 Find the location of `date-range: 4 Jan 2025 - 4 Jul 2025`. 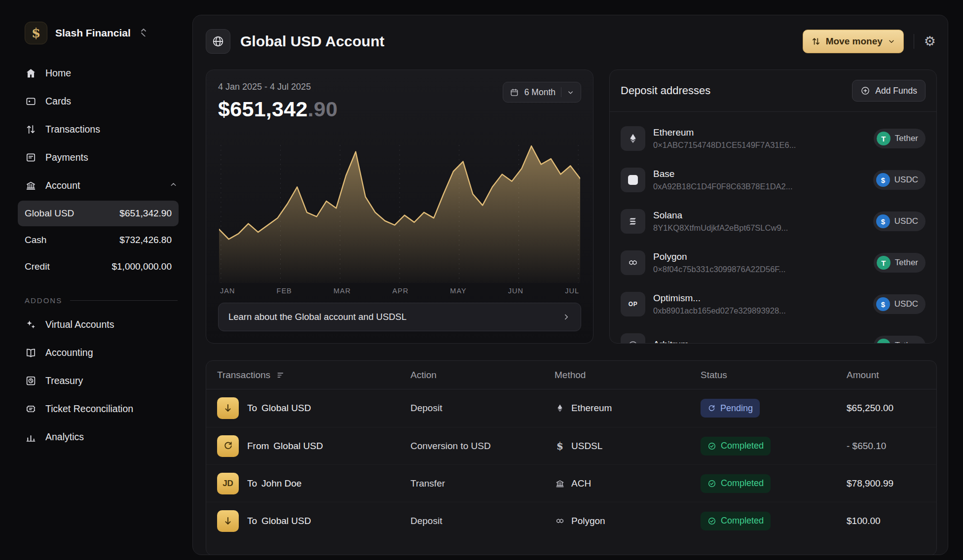

date-range: 4 Jan 2025 - 4 Jul 2025 is located at coordinates (278, 87).